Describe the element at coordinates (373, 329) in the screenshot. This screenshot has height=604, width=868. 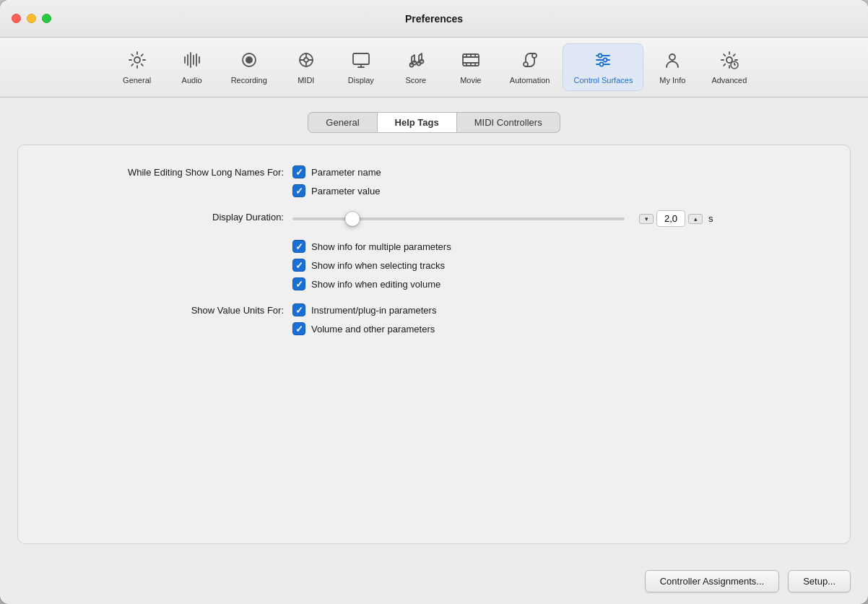
I see `volume-other-label: Volume and other parameters` at that location.